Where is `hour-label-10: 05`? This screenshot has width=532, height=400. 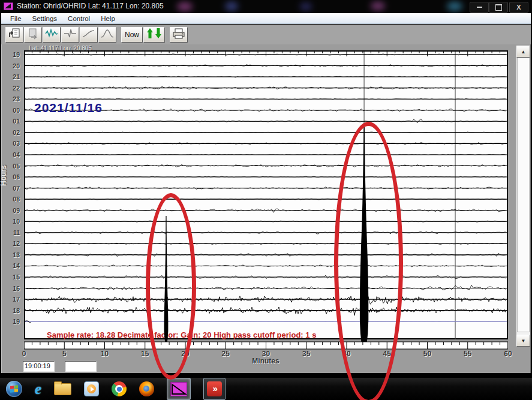 hour-label-10: 05 is located at coordinates (16, 166).